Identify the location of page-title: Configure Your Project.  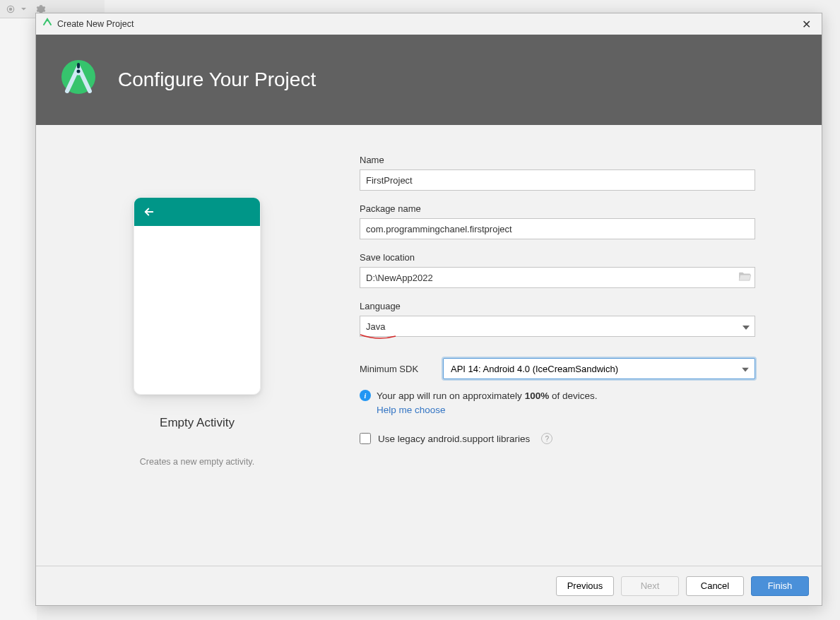
(217, 80).